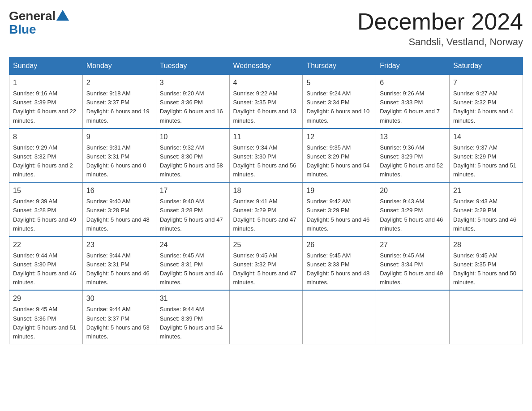 The image size is (532, 411). I want to click on day-number: 7, so click(486, 83).